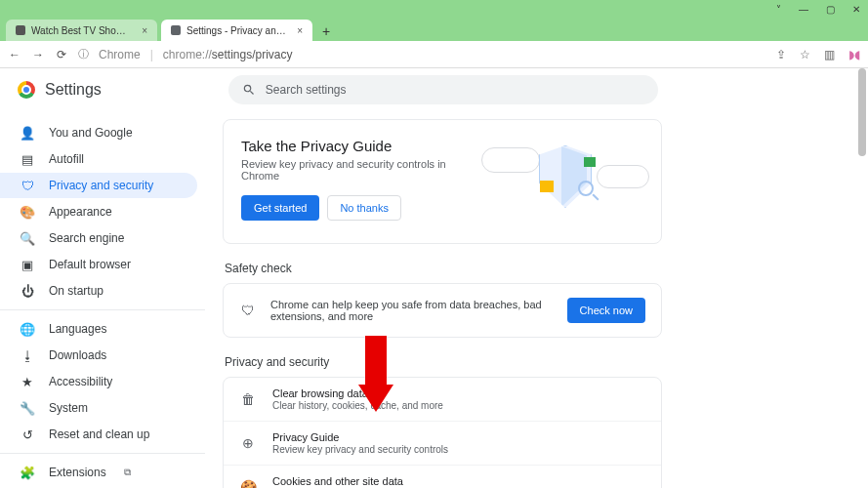 The width and height of the screenshot is (868, 488). What do you see at coordinates (307, 90) in the screenshot?
I see `search-placeholder: Search settings` at bounding box center [307, 90].